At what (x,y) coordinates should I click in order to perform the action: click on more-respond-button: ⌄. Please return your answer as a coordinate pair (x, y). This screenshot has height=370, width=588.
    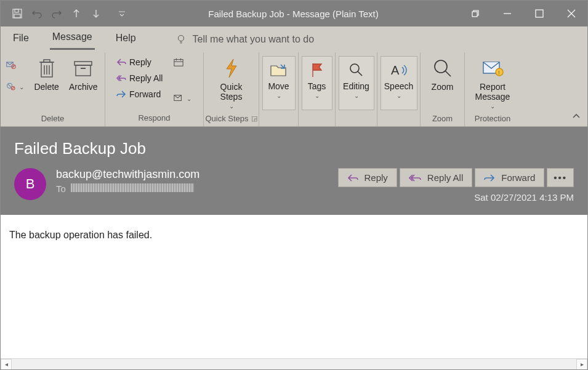
    Looking at the image, I should click on (182, 98).